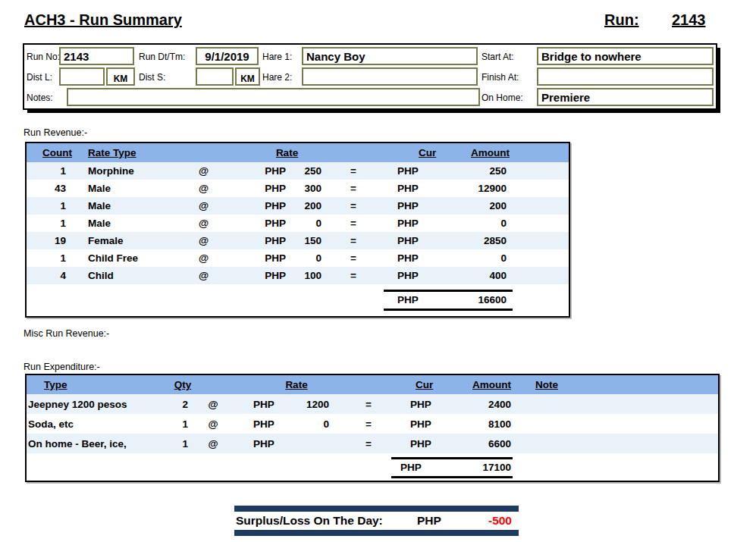  What do you see at coordinates (306, 241) in the screenshot?
I see `rate-cell: 150` at bounding box center [306, 241].